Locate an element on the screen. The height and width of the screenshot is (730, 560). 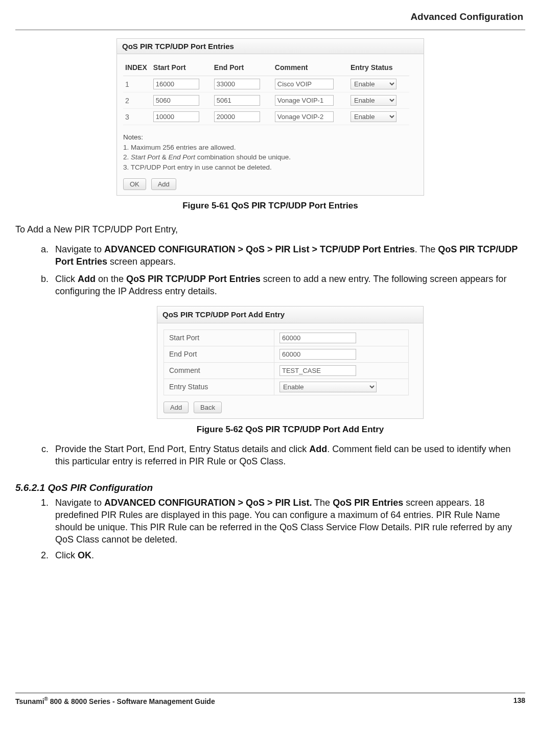
row-index: 3 is located at coordinates (137, 117).